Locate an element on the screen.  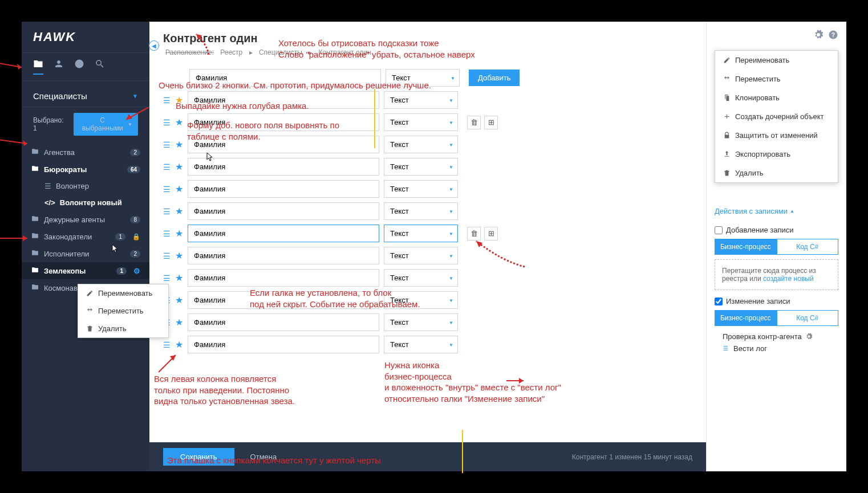
bp-item-log: Вести лог is located at coordinates (777, 349).